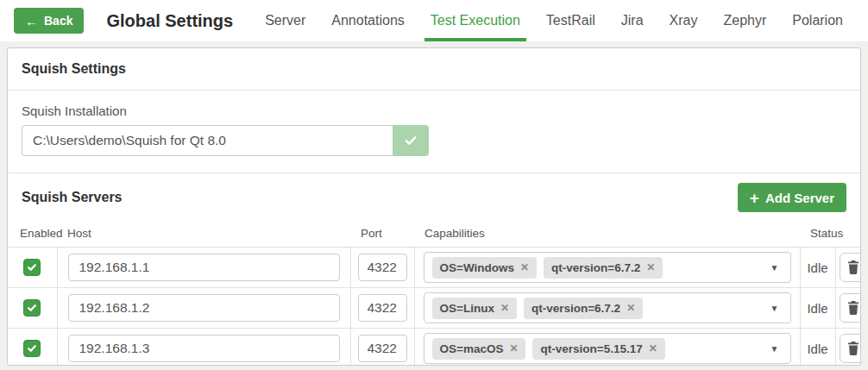 The height and width of the screenshot is (370, 868). Describe the element at coordinates (225, 141) in the screenshot. I see `squish-installation-input-group` at that location.